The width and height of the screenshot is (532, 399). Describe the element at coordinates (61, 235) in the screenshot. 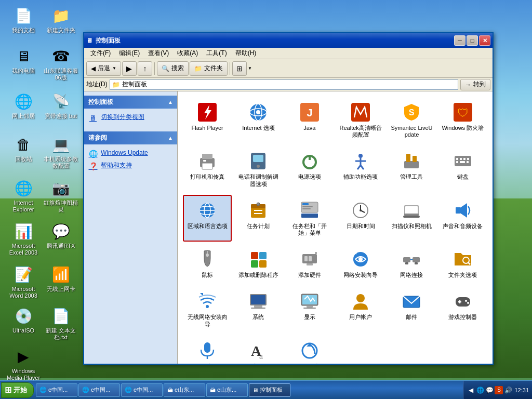

I see `desktop-icon-rtx: 💬 腾讯通RTX` at that location.